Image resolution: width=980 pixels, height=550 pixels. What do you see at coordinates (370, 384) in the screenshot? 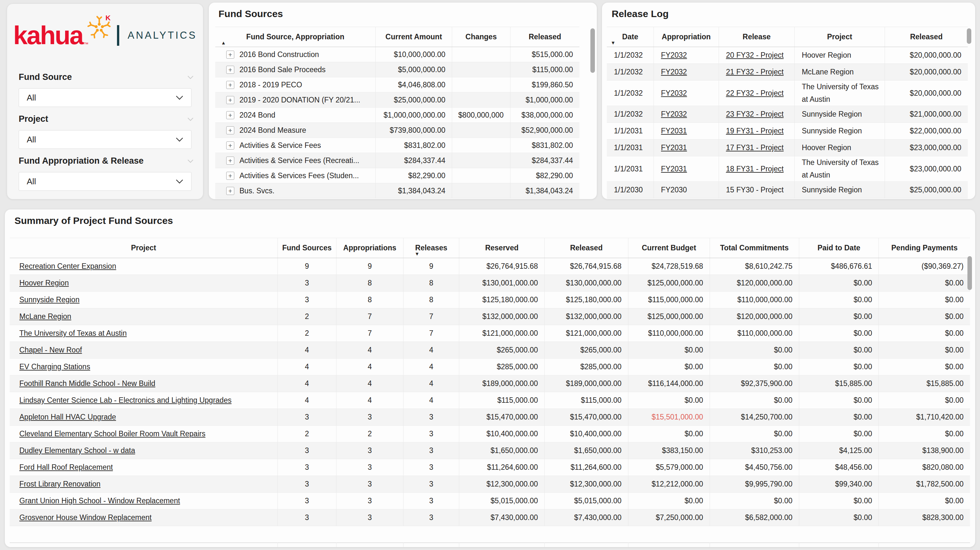
I see `appropriations-count: 4` at bounding box center [370, 384].